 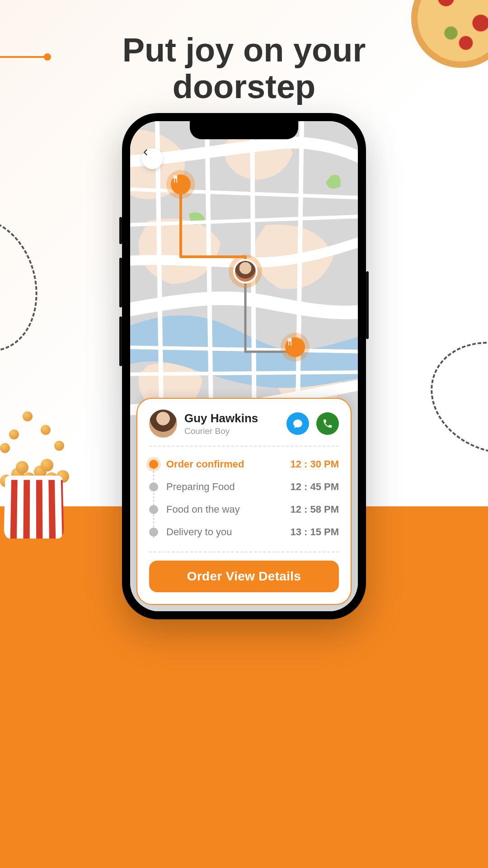 What do you see at coordinates (295, 347) in the screenshot?
I see `map-pin-destination` at bounding box center [295, 347].